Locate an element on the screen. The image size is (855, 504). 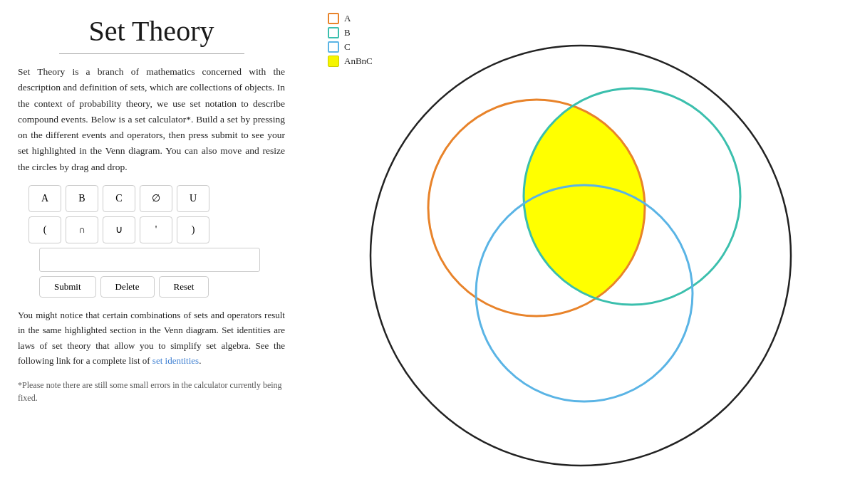
key-union: ∪ is located at coordinates (119, 230).